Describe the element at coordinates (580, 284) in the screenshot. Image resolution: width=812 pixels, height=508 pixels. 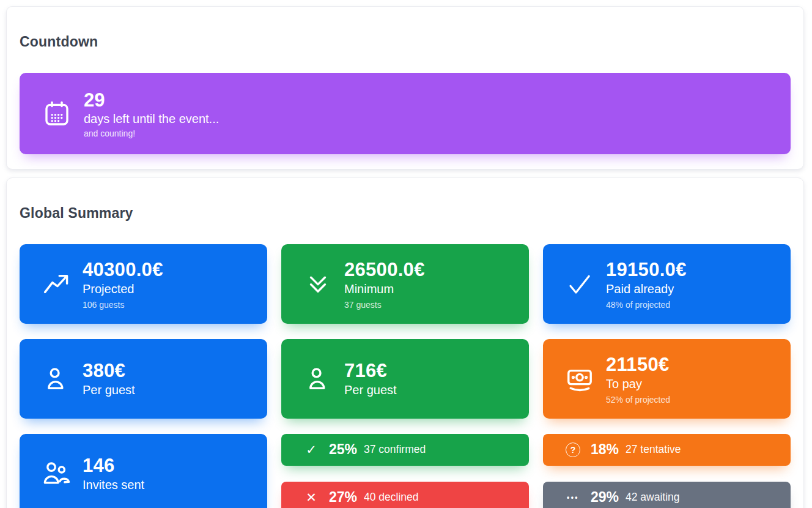
I see `check-icon` at that location.